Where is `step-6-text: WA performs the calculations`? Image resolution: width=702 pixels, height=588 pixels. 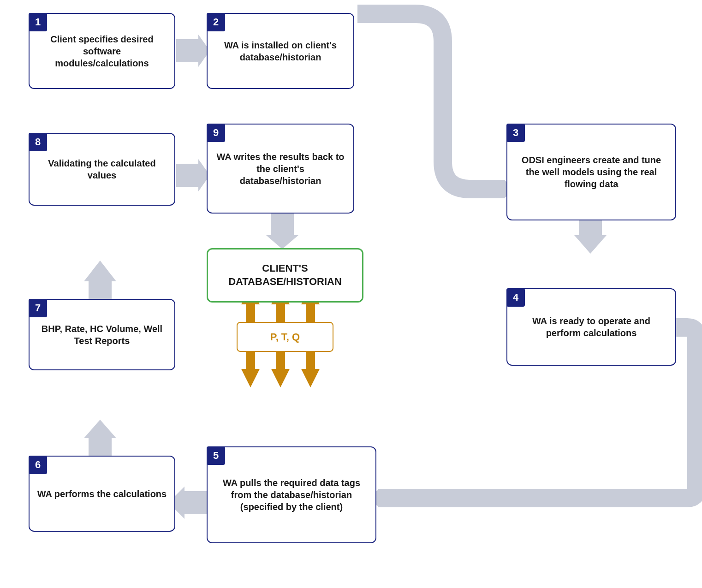
step-6-text: WA performs the calculations is located at coordinates (102, 494).